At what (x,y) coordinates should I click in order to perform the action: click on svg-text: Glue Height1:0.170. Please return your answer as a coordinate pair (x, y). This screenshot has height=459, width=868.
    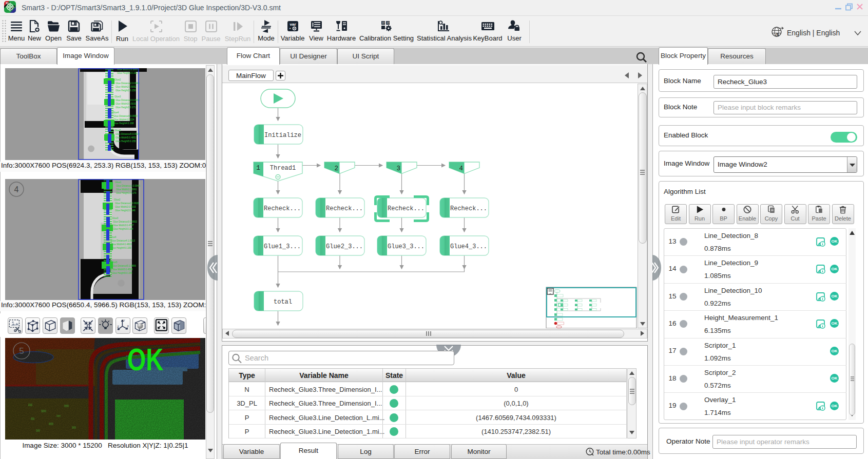
    Looking at the image, I should click on (126, 193).